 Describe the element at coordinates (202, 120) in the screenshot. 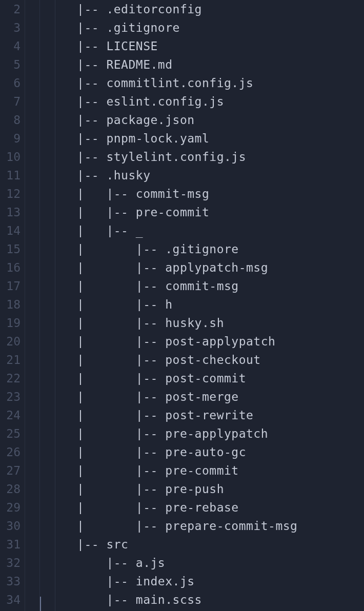

I see `code-line: |-- package.json` at that location.